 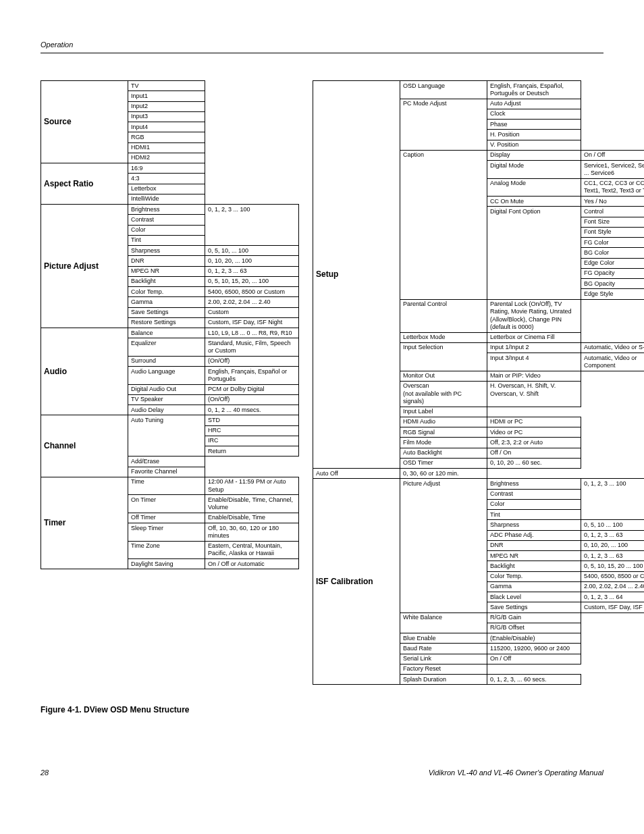 What do you see at coordinates (535, 375) in the screenshot?
I see `table-cell: Main or PIP: Video` at bounding box center [535, 375].